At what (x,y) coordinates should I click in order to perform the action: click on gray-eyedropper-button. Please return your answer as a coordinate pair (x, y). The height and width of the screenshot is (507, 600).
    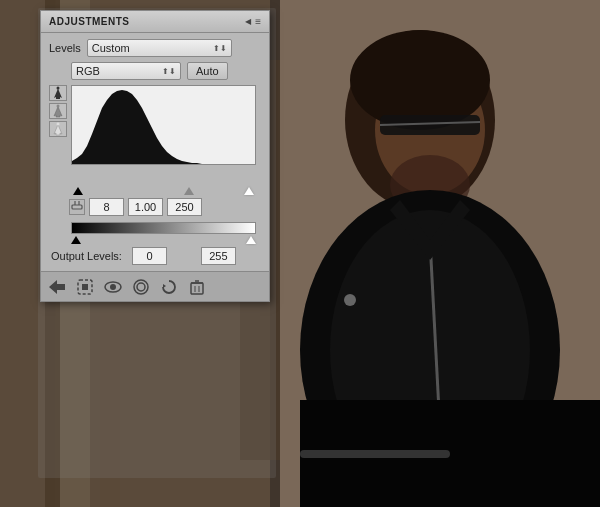
    Looking at the image, I should click on (58, 111).